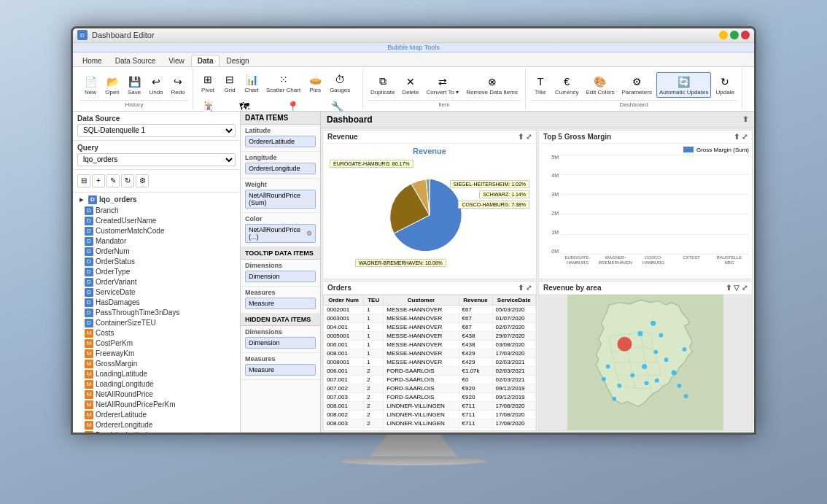 This screenshot has width=827, height=504. What do you see at coordinates (315, 83) in the screenshot?
I see `pies-button: 🥧 Pies` at bounding box center [315, 83].